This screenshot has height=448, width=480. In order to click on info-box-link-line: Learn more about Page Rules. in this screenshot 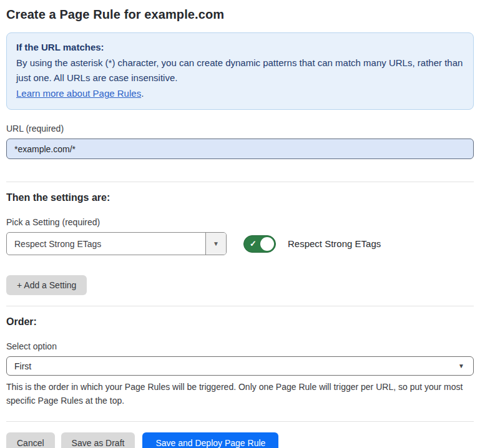, I will do `click(240, 94)`.